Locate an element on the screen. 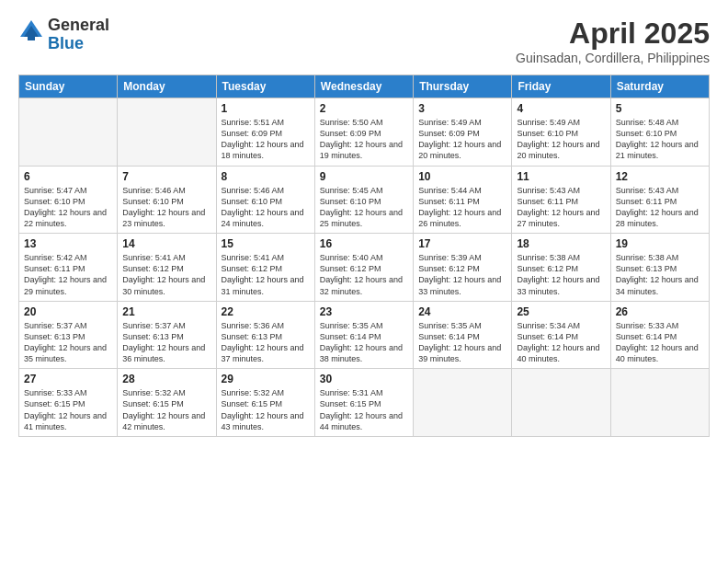 Image resolution: width=728 pixels, height=563 pixels. calendar-cell: 10Sunrise: 5:44 AM Sunset: 6:11 PM Dayli… is located at coordinates (463, 200).